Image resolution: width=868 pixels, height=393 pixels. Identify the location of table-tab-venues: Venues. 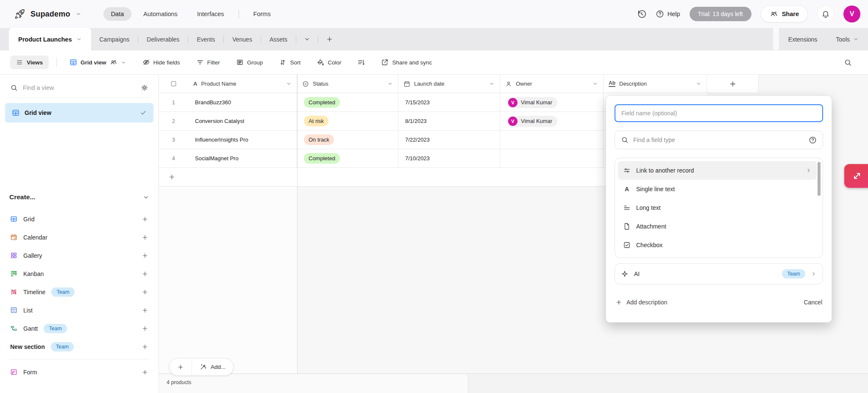
(242, 39).